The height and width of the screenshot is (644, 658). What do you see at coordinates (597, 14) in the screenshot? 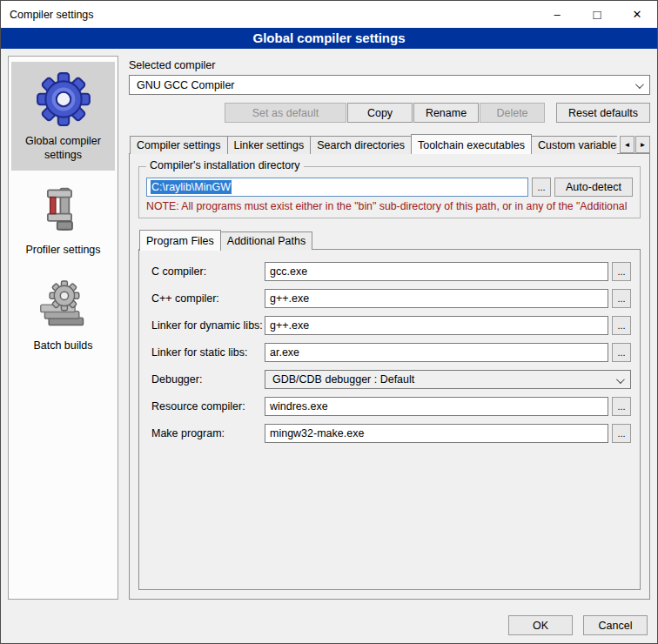
I see `maximize-button: □` at bounding box center [597, 14].